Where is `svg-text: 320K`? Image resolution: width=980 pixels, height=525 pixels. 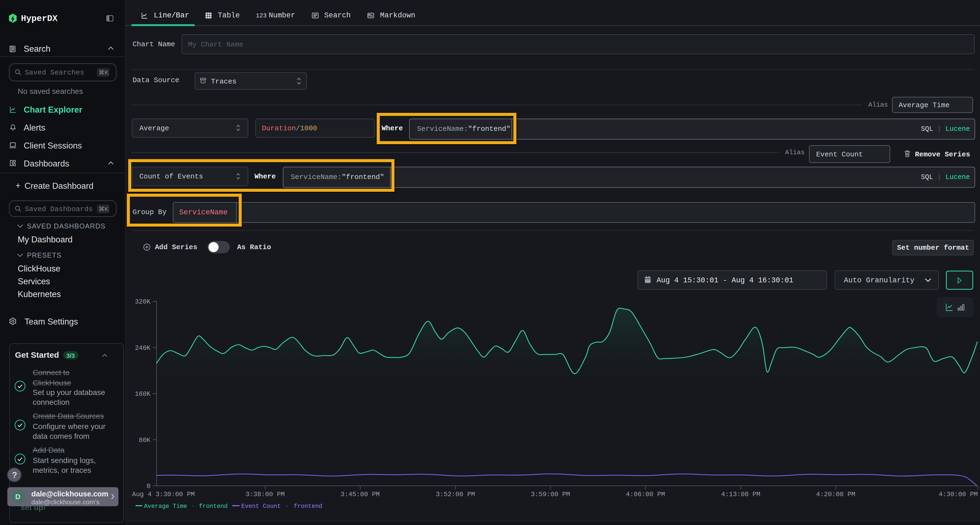 svg-text: 320K is located at coordinates (143, 302).